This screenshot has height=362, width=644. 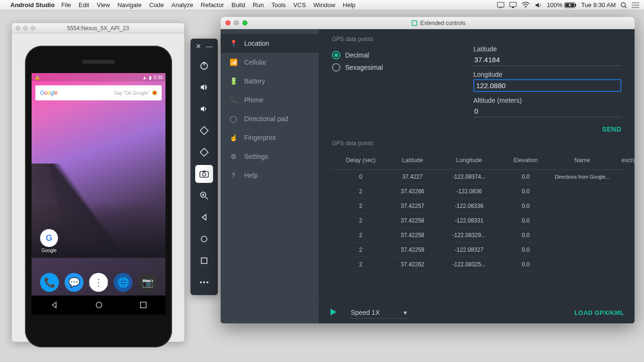 What do you see at coordinates (636, 5) in the screenshot?
I see `menu-extras-icon` at bounding box center [636, 5].